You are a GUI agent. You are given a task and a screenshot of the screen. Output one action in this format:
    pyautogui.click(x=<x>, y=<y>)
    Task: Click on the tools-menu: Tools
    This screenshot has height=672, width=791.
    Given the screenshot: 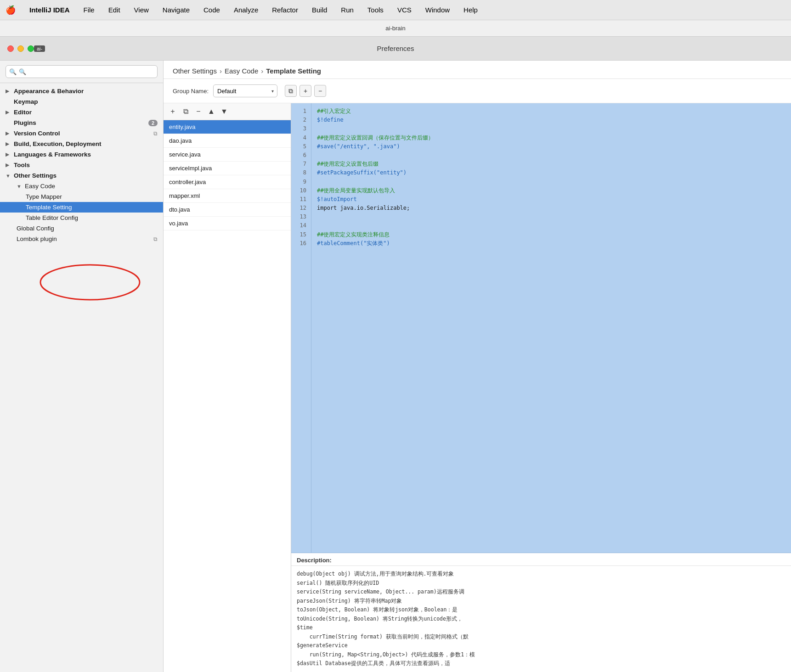 What is the action you would take?
    pyautogui.click(x=376, y=10)
    